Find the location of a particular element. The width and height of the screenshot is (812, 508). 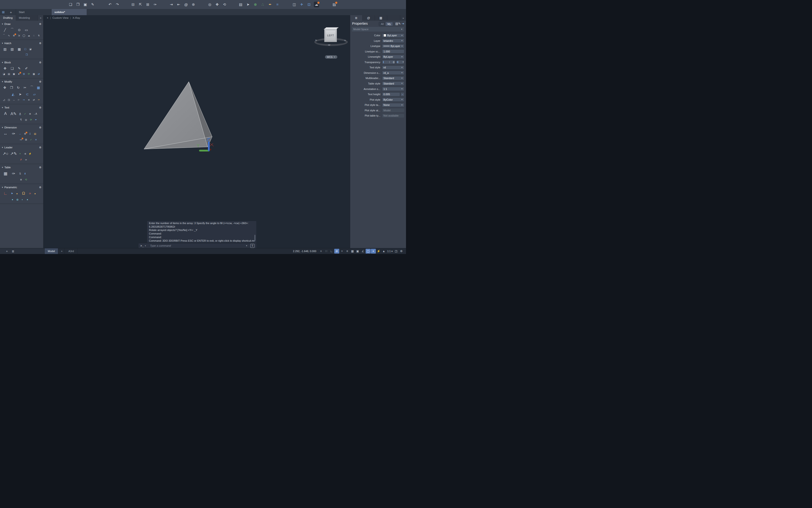

mirror-tool: ◭ is located at coordinates (13, 94).